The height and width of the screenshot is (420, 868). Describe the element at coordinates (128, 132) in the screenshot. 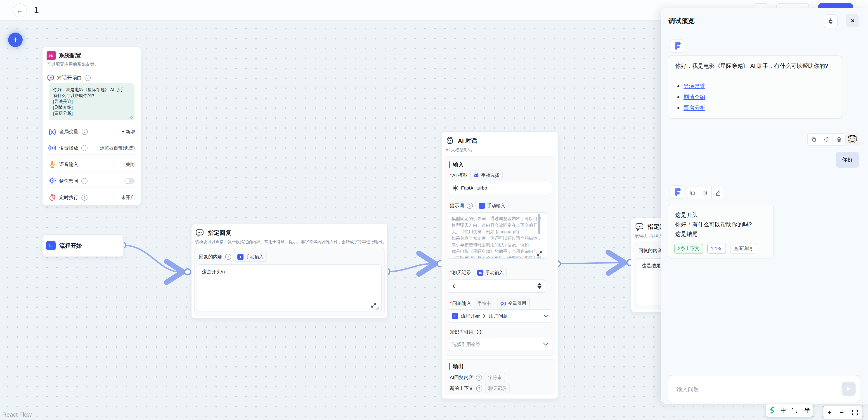

I see `add-variable-button: + 新增` at that location.